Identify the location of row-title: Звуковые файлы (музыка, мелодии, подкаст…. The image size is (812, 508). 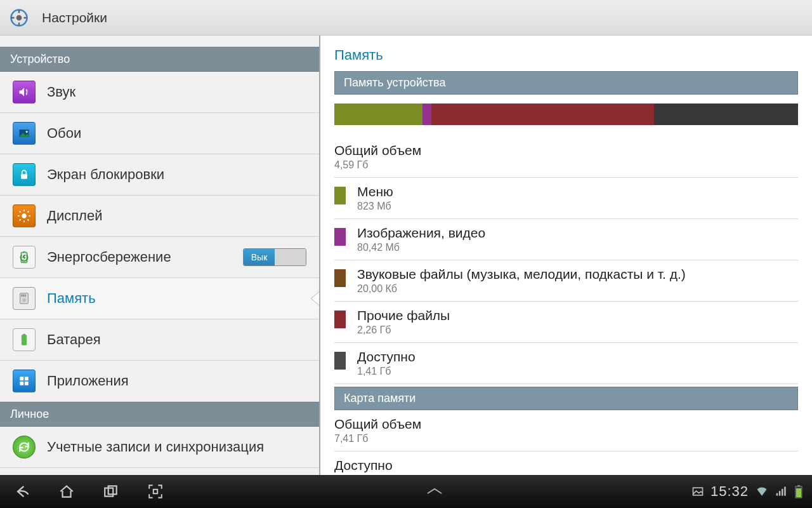
(521, 274).